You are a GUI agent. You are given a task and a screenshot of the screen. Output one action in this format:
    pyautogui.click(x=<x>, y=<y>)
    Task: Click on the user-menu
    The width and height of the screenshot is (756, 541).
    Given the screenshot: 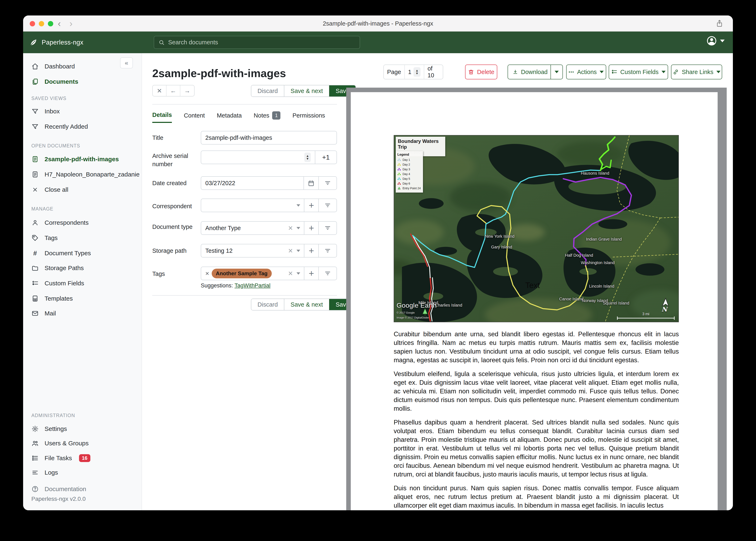 What is the action you would take?
    pyautogui.click(x=715, y=41)
    